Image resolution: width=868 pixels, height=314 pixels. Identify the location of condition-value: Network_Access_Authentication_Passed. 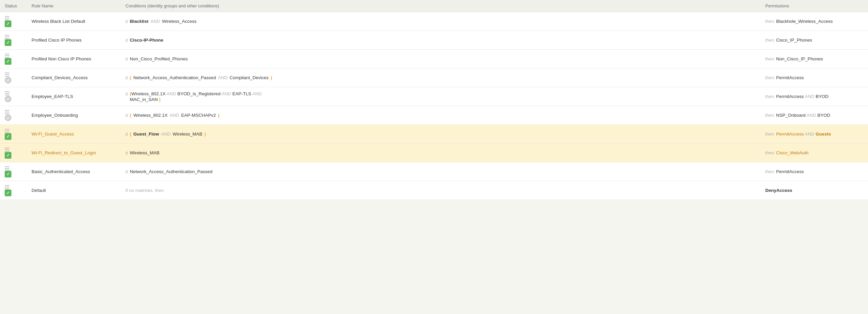
(175, 77).